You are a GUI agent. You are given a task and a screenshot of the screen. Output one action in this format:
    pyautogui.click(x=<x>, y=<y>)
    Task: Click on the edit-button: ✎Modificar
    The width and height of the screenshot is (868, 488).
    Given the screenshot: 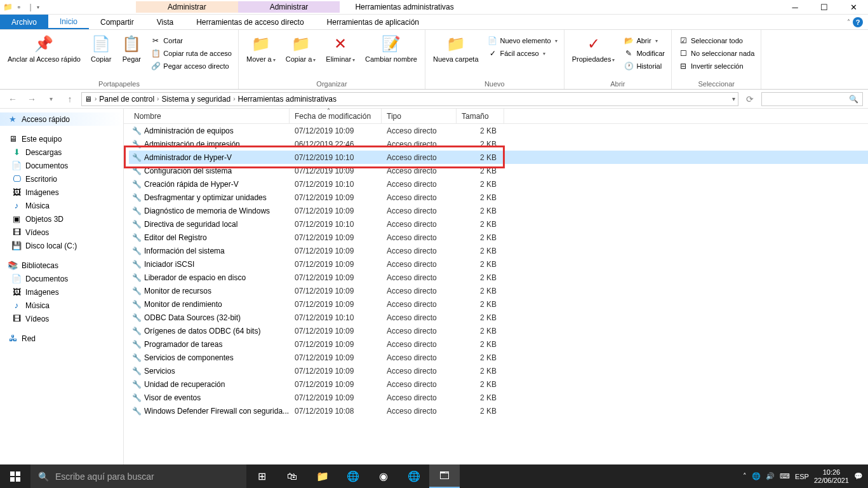 What is the action you would take?
    pyautogui.click(x=644, y=53)
    